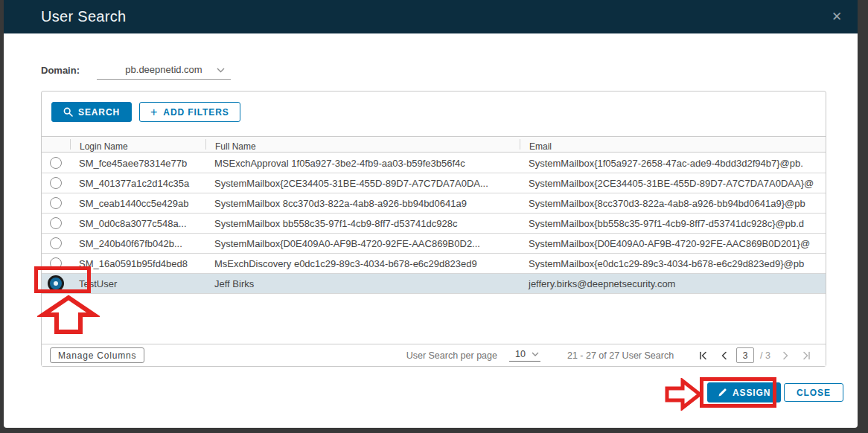  What do you see at coordinates (138, 204) in the screenshot?
I see `cell-login-name: SM_ceab1440cc5e429ab` at bounding box center [138, 204].